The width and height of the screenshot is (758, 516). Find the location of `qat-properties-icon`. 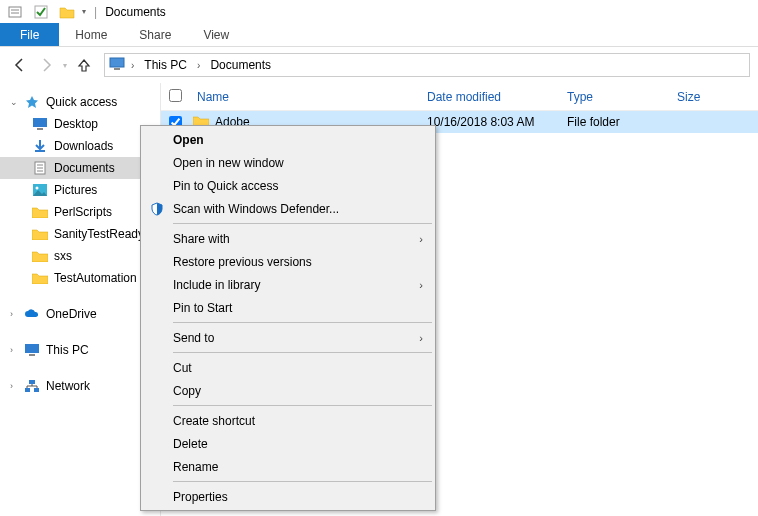

qat-properties-icon is located at coordinates (41, 12).